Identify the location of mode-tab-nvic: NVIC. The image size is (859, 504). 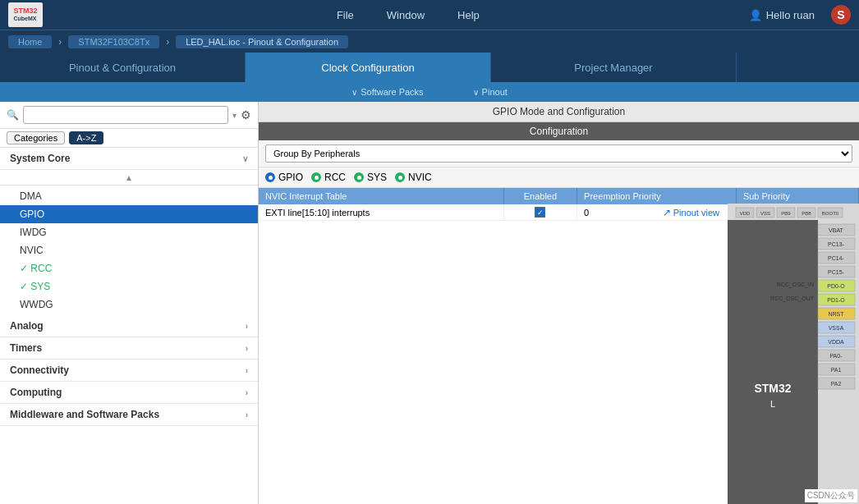
(414, 177).